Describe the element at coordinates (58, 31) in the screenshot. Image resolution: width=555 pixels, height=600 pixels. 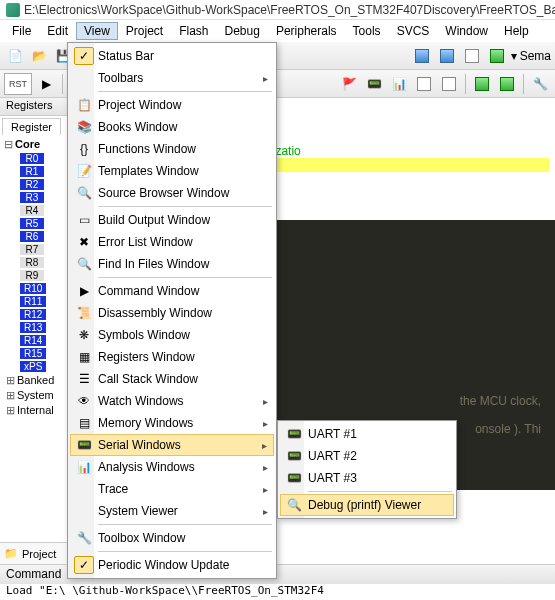
I see `menu-edit: Edit` at that location.